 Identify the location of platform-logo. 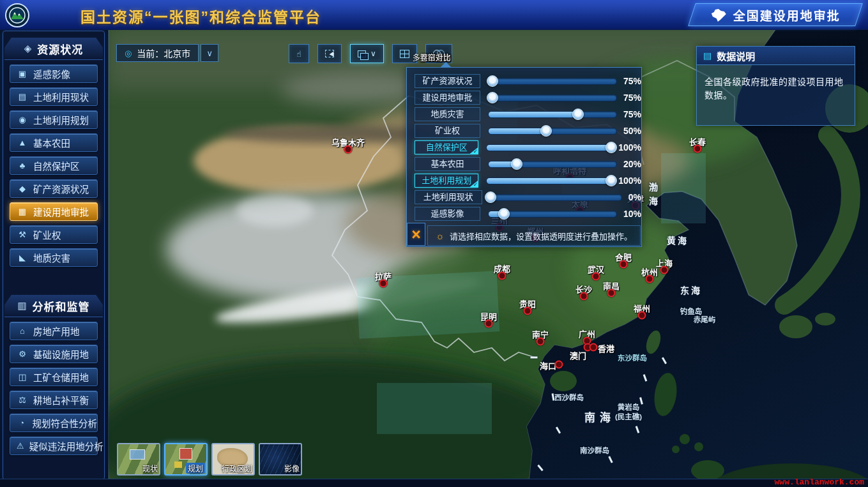
(17, 15).